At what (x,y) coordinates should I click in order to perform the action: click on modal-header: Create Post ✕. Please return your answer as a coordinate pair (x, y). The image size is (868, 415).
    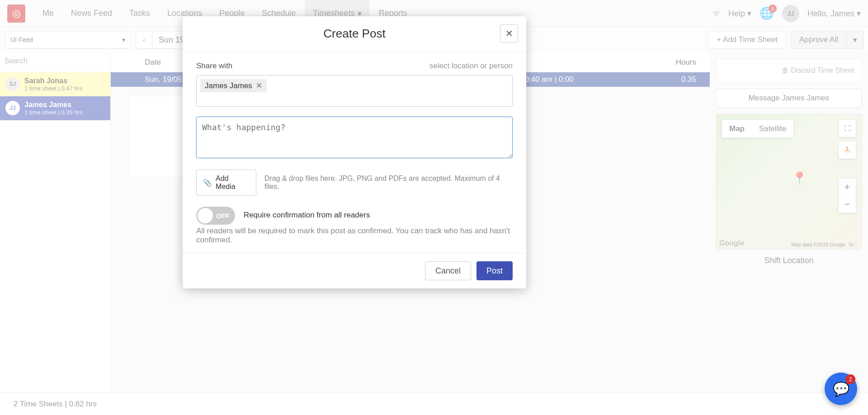
    Looking at the image, I should click on (354, 34).